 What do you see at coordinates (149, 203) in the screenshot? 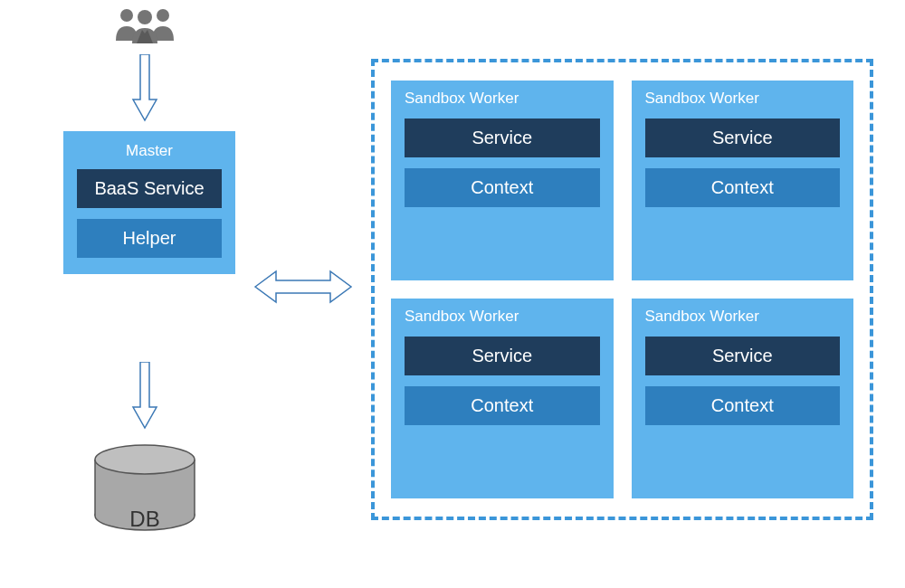
I see `master-box: Master BaaS Service Helper` at bounding box center [149, 203].